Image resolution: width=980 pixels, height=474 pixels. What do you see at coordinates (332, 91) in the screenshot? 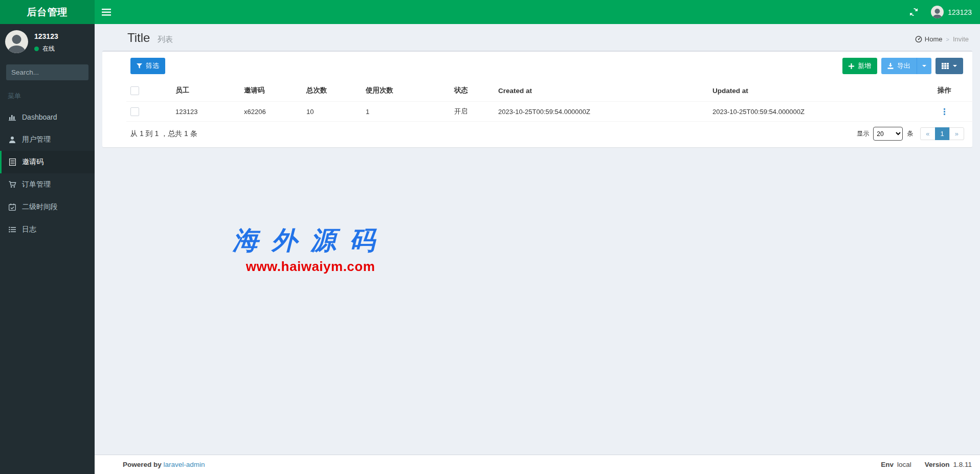
I see `column-header-total: 总次数` at bounding box center [332, 91].